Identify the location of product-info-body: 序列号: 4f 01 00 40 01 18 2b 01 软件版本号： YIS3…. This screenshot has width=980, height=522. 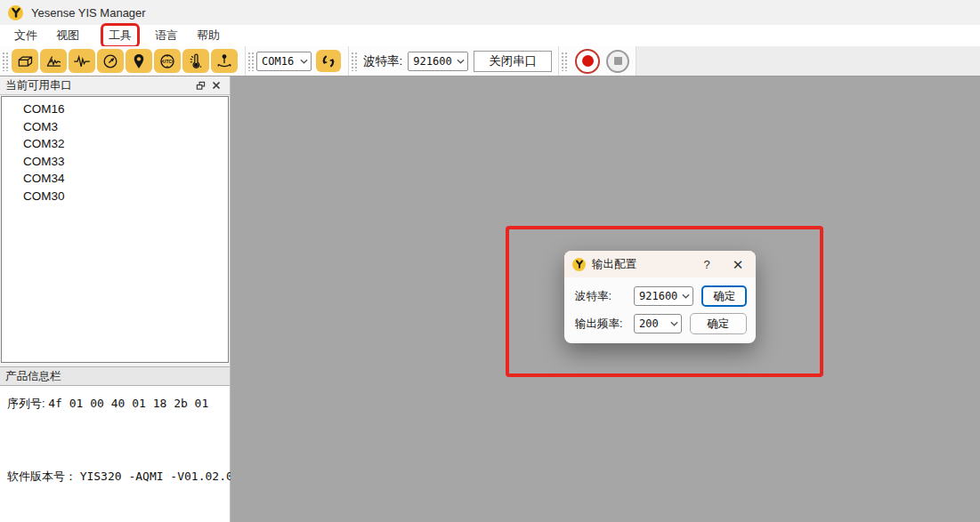
(115, 454).